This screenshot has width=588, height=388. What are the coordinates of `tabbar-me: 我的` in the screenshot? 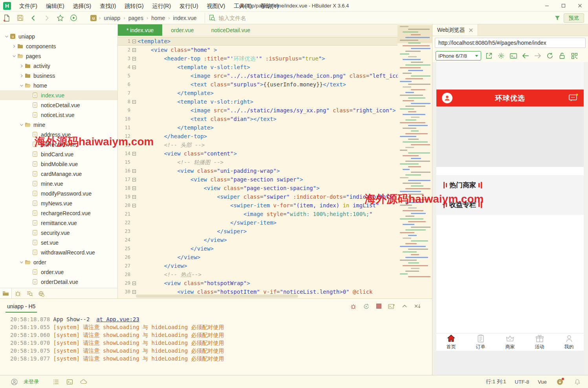 It's located at (569, 342).